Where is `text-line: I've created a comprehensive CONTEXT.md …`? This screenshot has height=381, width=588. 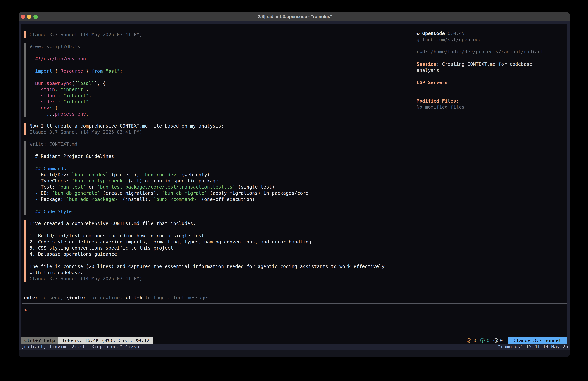 text-line: I've created a comprehensive CONTEXT.md … is located at coordinates (215, 224).